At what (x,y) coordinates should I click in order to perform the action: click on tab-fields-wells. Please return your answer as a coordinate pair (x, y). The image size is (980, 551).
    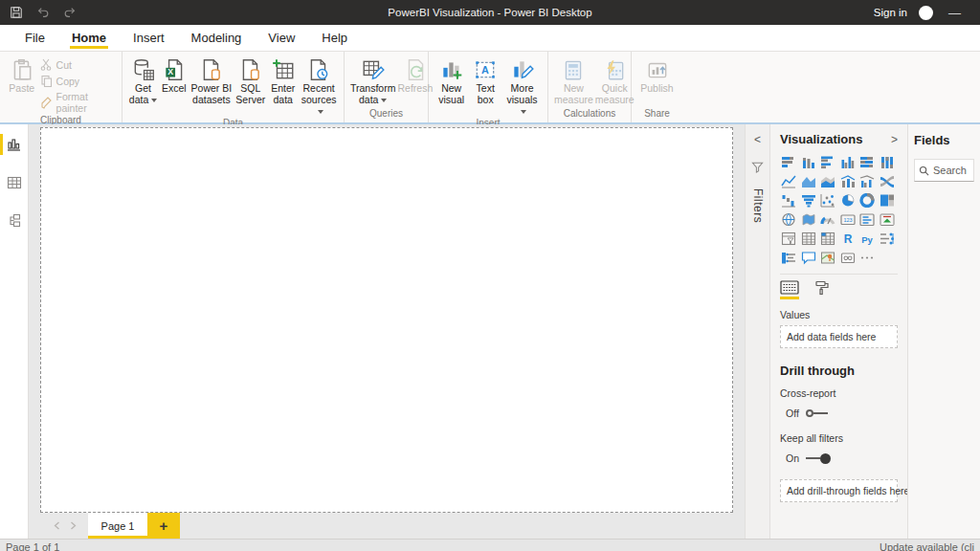
    Looking at the image, I should click on (790, 290).